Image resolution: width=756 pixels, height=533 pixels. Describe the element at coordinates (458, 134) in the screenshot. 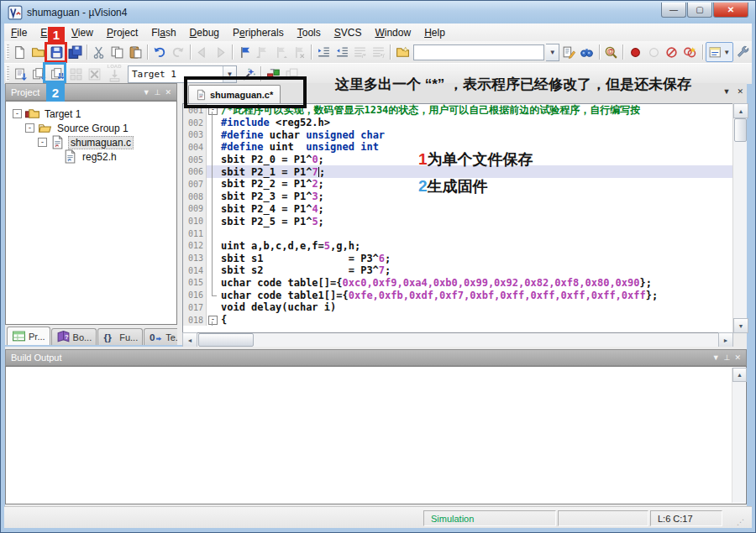

I see `code-line-003: 003#define uchar unsigned char` at that location.